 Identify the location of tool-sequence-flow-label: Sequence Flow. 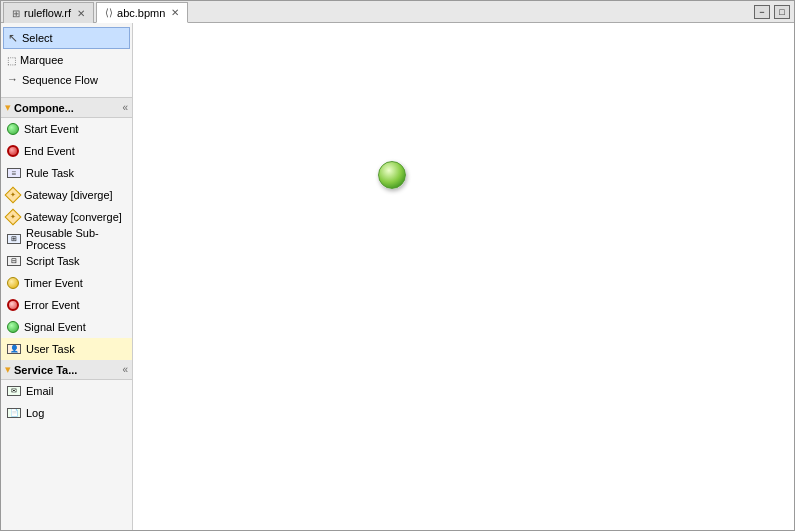
(60, 80).